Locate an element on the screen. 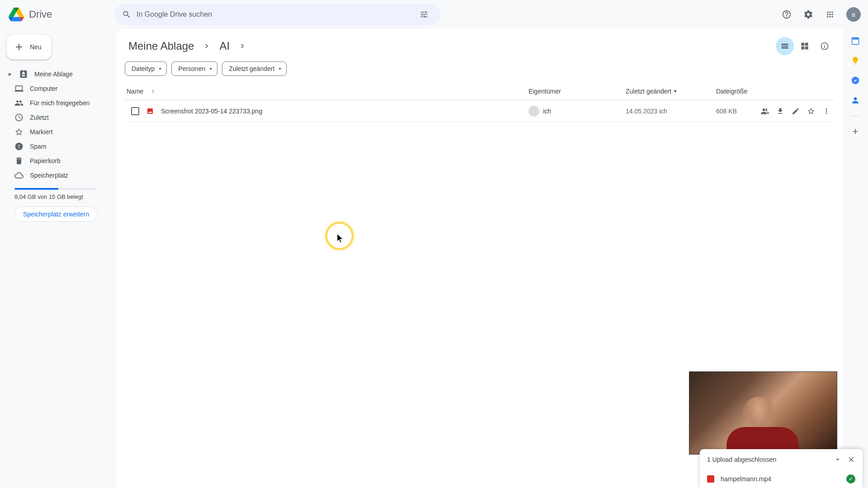 Image resolution: width=868 pixels, height=488 pixels. info-panel-toggle is located at coordinates (825, 46).